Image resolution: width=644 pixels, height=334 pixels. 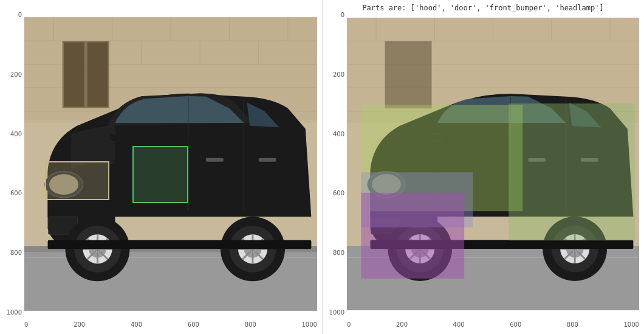 What do you see at coordinates (335, 164) in the screenshot?
I see `right-y-axis: 0 200 400 600 800 1000` at bounding box center [335, 164].